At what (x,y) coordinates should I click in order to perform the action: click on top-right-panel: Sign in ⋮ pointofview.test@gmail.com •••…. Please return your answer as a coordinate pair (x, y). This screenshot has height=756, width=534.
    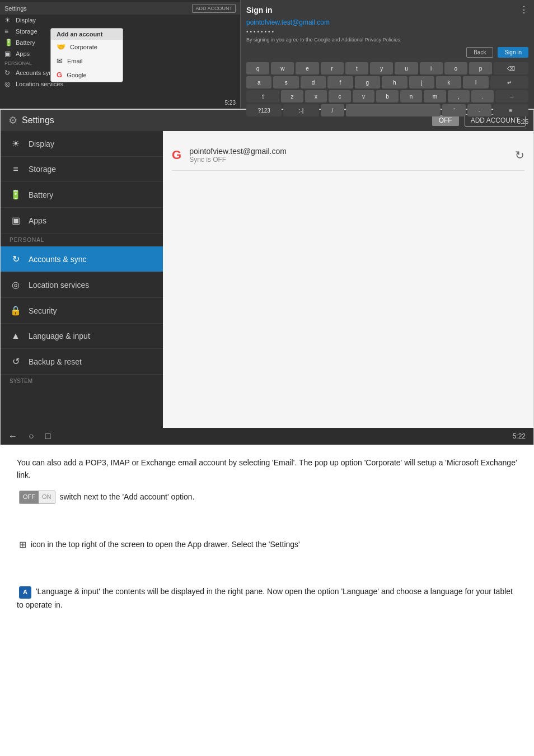
    Looking at the image, I should click on (387, 54).